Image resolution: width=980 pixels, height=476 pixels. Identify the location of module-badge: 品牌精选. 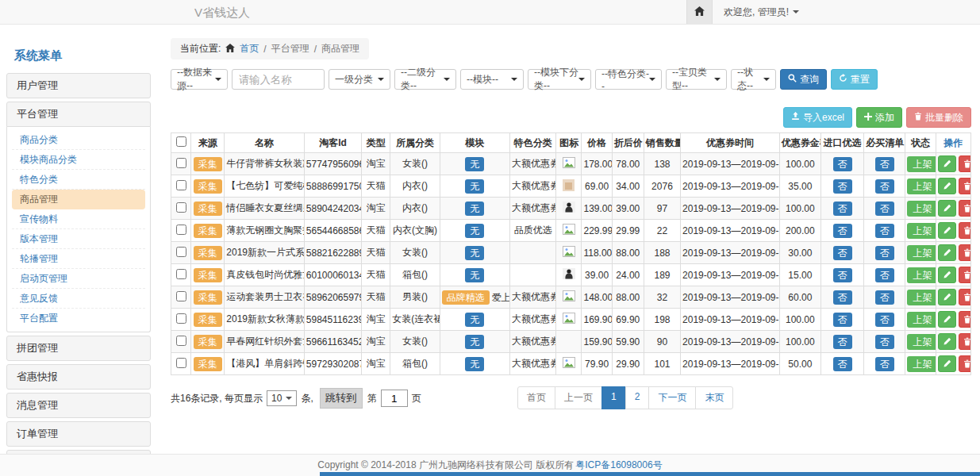
(466, 298).